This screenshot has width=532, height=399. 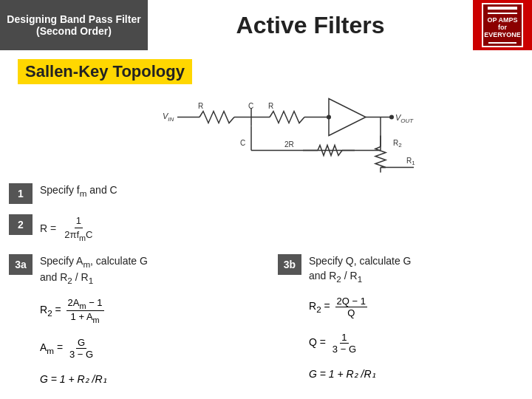 What do you see at coordinates (398, 143) in the screenshot?
I see `svg-text: R2` at bounding box center [398, 143].